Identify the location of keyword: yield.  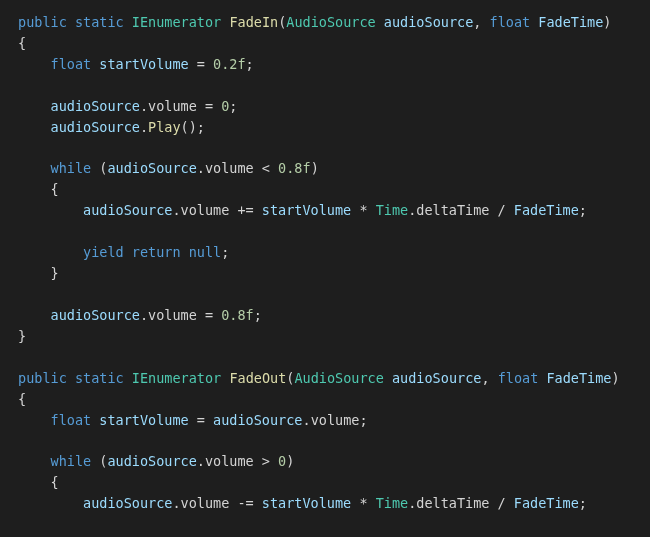
(104, 252).